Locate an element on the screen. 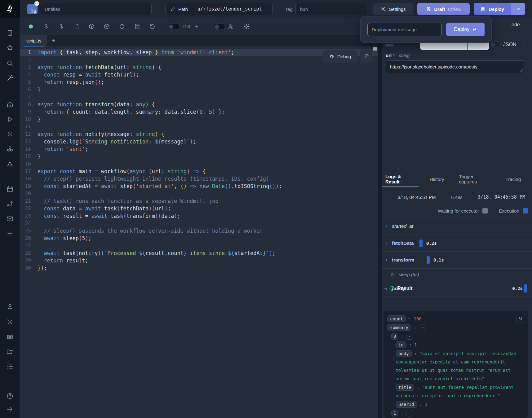 Image resolution: width=532 pixels, height=418 pixels. result-search-button is located at coordinates (521, 319).